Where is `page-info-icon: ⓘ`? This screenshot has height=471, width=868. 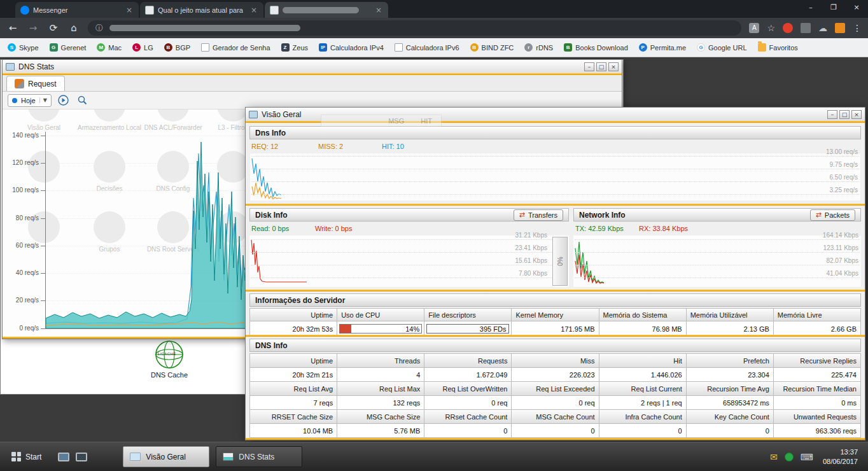
page-info-icon: ⓘ is located at coordinates (99, 28).